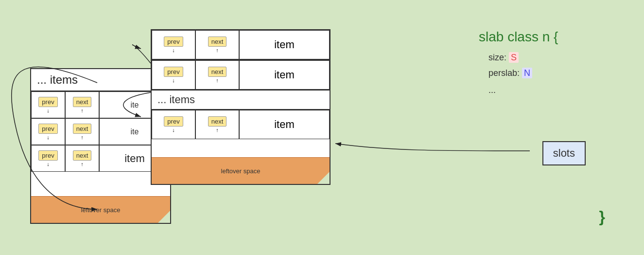  I want to click on card2-r2-next: next ↑, so click(217, 75).